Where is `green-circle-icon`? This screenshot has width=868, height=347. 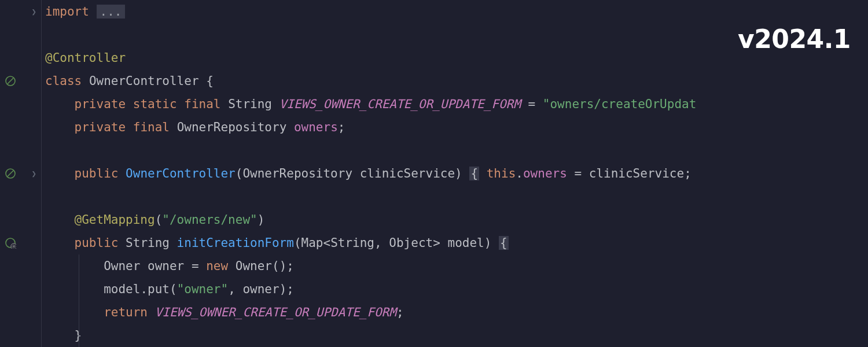
green-circle-icon is located at coordinates (10, 81).